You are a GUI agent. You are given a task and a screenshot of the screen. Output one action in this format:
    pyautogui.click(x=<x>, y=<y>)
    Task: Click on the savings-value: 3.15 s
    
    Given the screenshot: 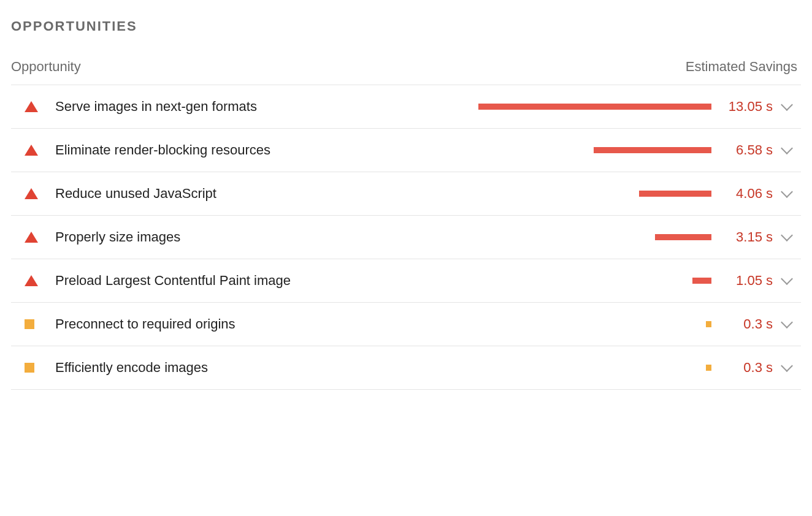 What is the action you would take?
    pyautogui.click(x=748, y=237)
    